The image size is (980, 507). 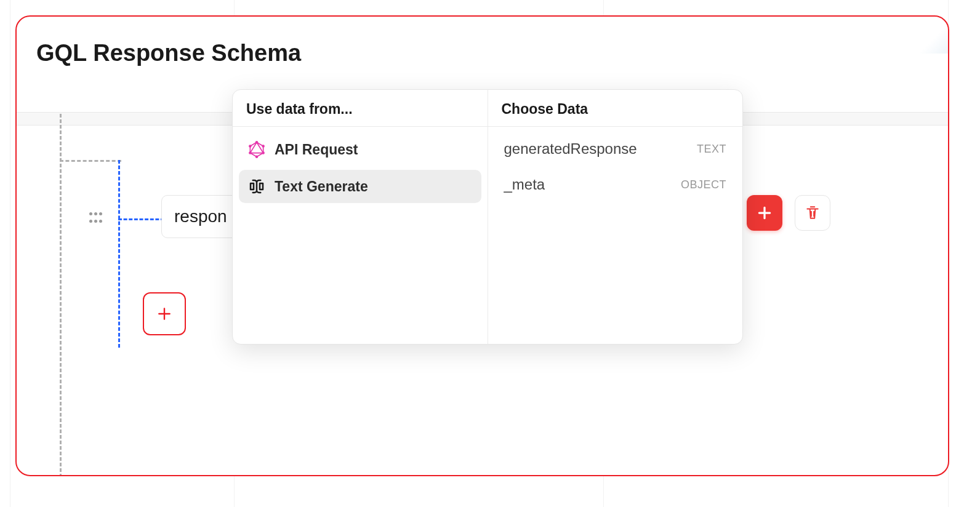 What do you see at coordinates (360, 108) in the screenshot?
I see `source-column-header: Use data from...` at bounding box center [360, 108].